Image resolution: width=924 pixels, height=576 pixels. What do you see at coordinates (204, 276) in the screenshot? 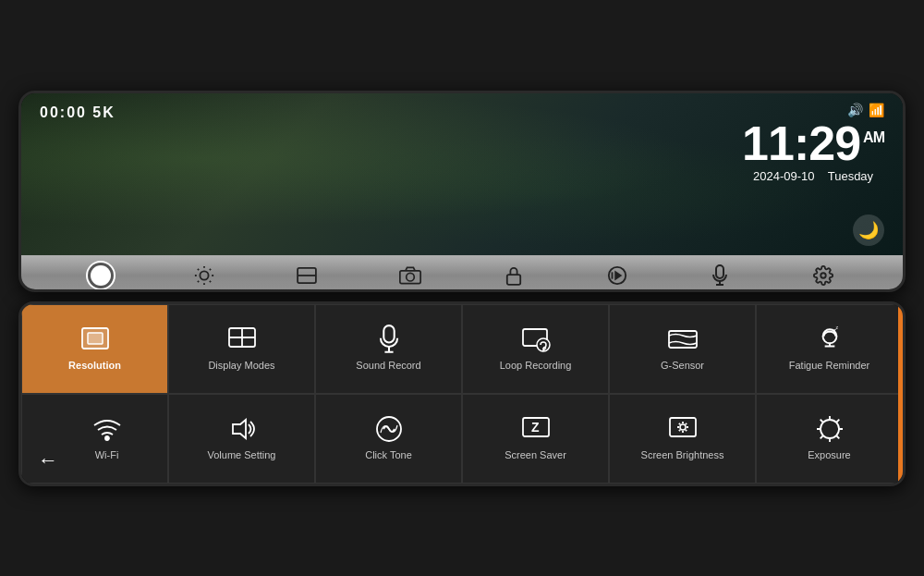
I see `brightness-button` at bounding box center [204, 276].